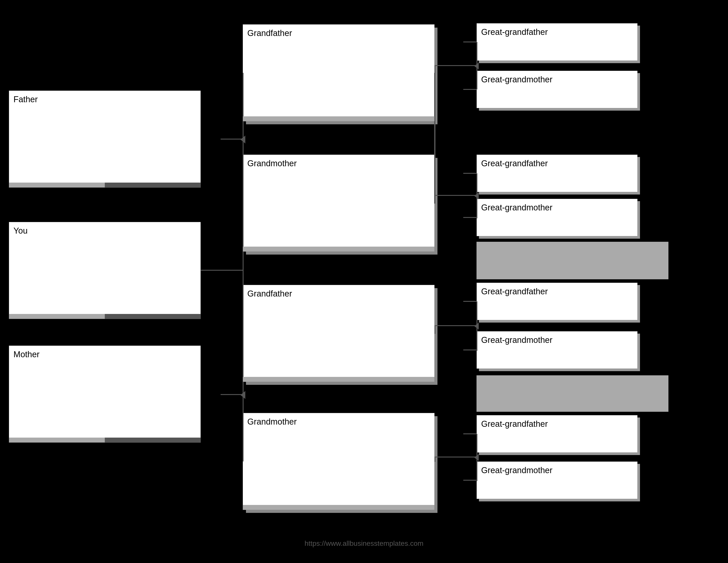 This screenshot has height=563, width=728. What do you see at coordinates (557, 434) in the screenshot?
I see `gg7-box: Great-grandfather` at bounding box center [557, 434].